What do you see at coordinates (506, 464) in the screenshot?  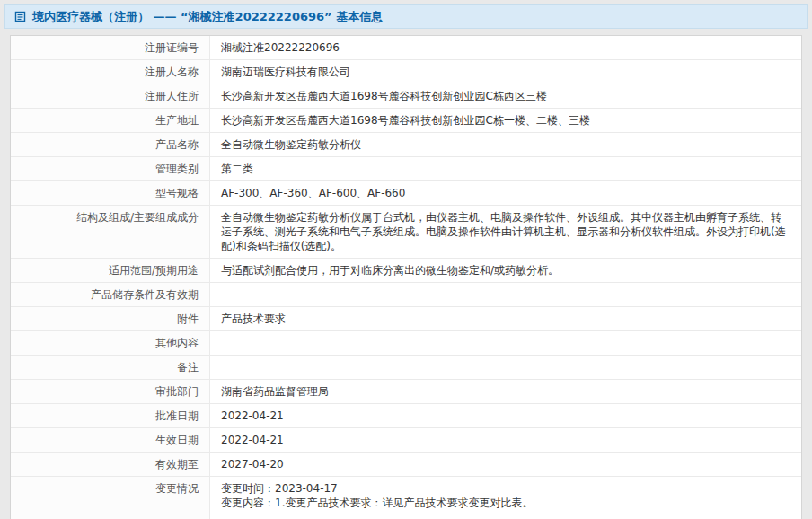 I see `field-value: 2027-04-20` at bounding box center [506, 464].